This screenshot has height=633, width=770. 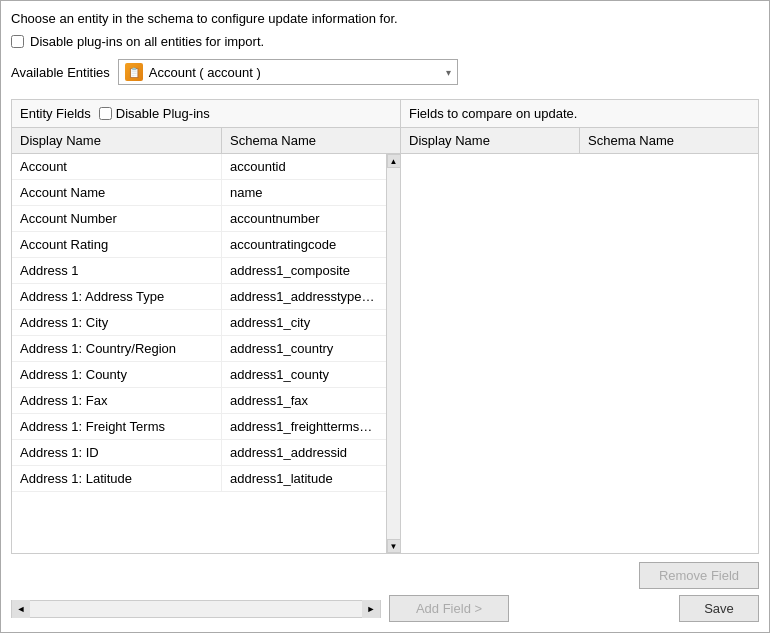 What do you see at coordinates (311, 140) in the screenshot?
I see `left-col-schema-header: Schema Name` at bounding box center [311, 140].